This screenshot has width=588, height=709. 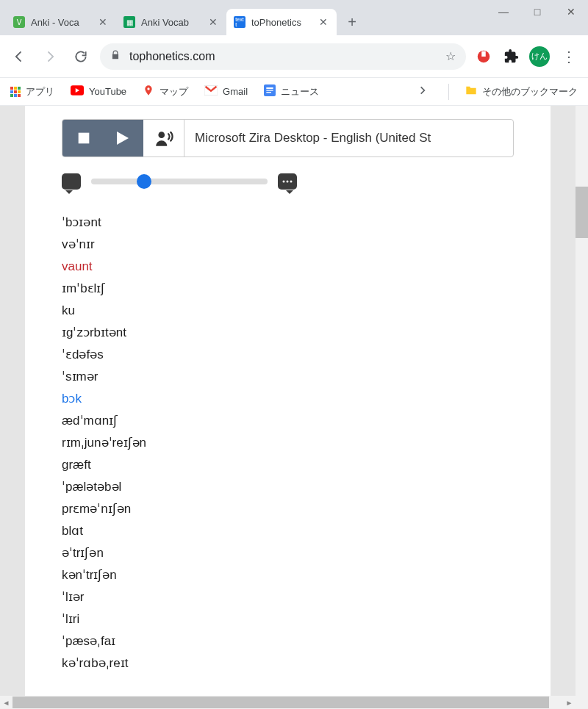 What do you see at coordinates (288, 553) in the screenshot?
I see `phonetic-word: əˈtrɪʃən` at bounding box center [288, 553].